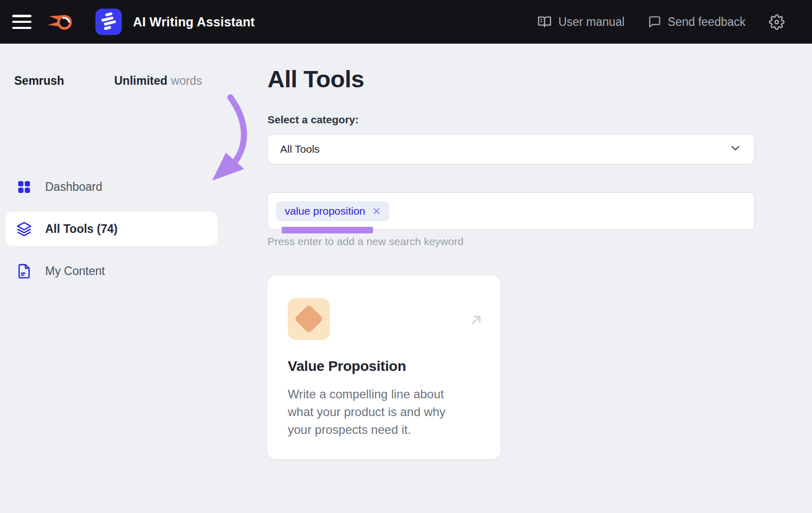 This screenshot has height=513, width=812. What do you see at coordinates (194, 22) in the screenshot?
I see `app-title: AI Writing Assistant` at bounding box center [194, 22].